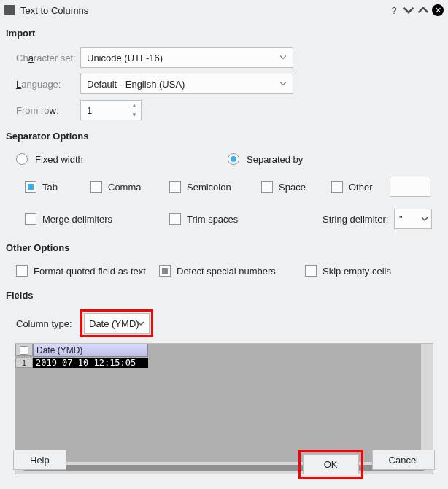 The height and width of the screenshot is (489, 448). I want to click on fromrow-spinner: 1 ▲ ▼, so click(111, 110).